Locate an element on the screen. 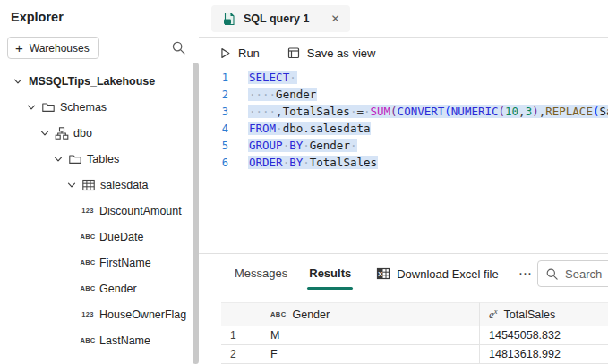 The height and width of the screenshot is (364, 608). table-row: 1M14545058.832 is located at coordinates (415, 336).